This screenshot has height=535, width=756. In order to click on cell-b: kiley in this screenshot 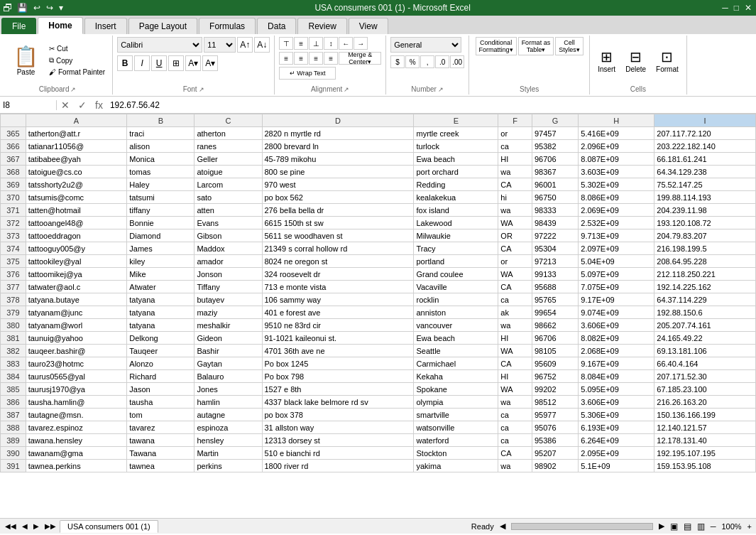, I will do `click(160, 261)`.